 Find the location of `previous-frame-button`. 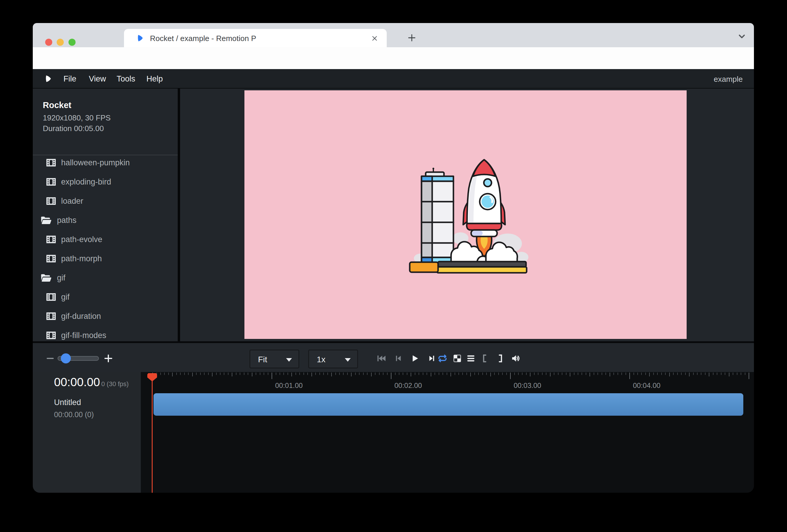

previous-frame-button is located at coordinates (398, 358).